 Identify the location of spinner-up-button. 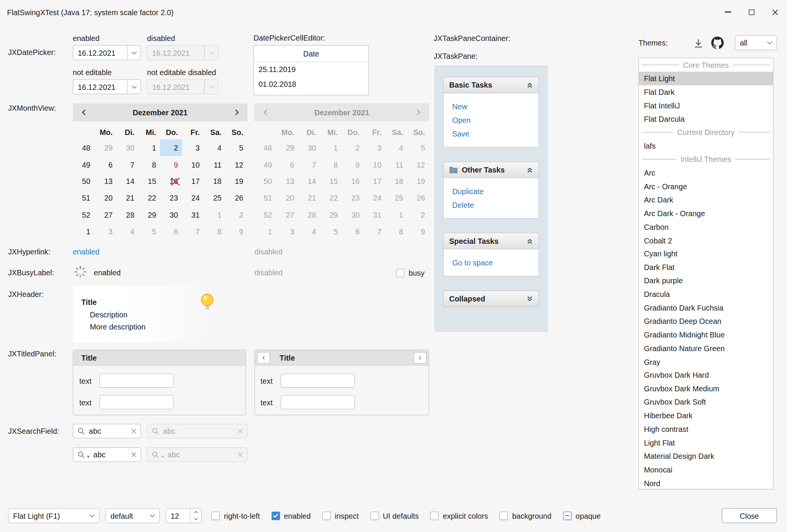
(196, 512).